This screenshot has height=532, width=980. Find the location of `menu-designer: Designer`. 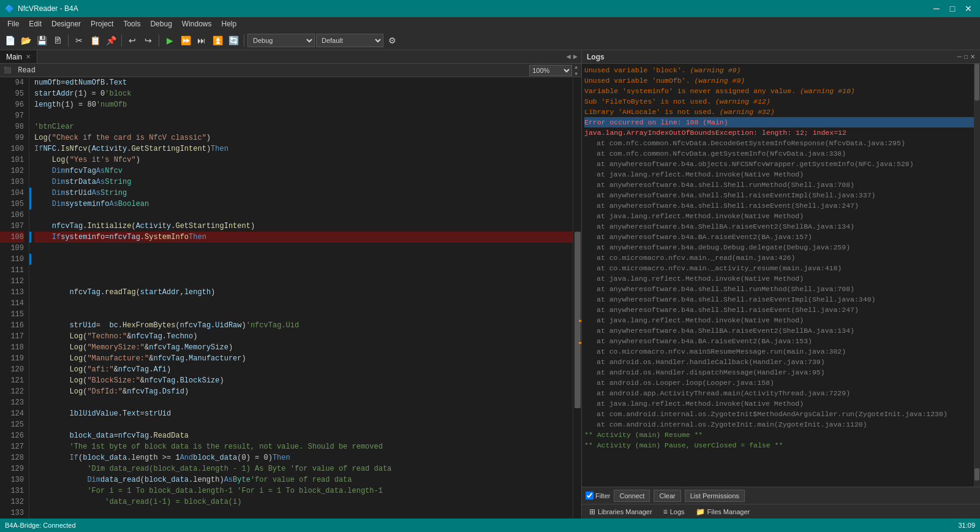

menu-designer: Designer is located at coordinates (66, 24).